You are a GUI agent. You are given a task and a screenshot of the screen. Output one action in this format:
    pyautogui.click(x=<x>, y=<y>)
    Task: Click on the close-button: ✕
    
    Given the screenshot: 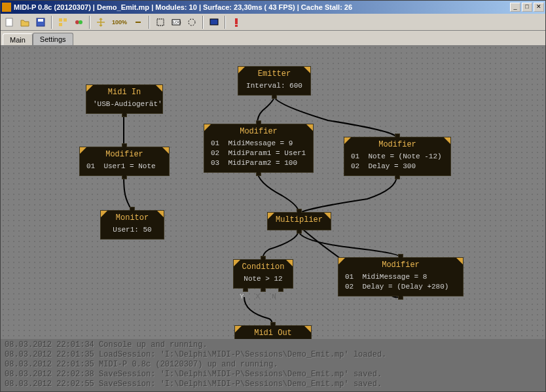 What is the action you would take?
    pyautogui.click(x=539, y=7)
    